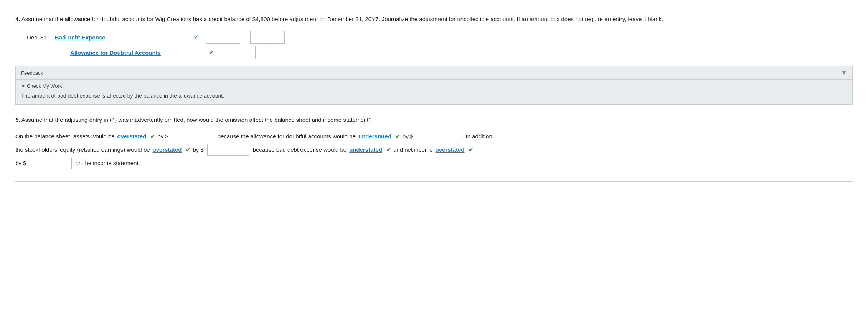 Image resolution: width=868 pixels, height=315 pixels. What do you see at coordinates (434, 73) in the screenshot?
I see `feedback-header: Feedback ▼` at bounding box center [434, 73].